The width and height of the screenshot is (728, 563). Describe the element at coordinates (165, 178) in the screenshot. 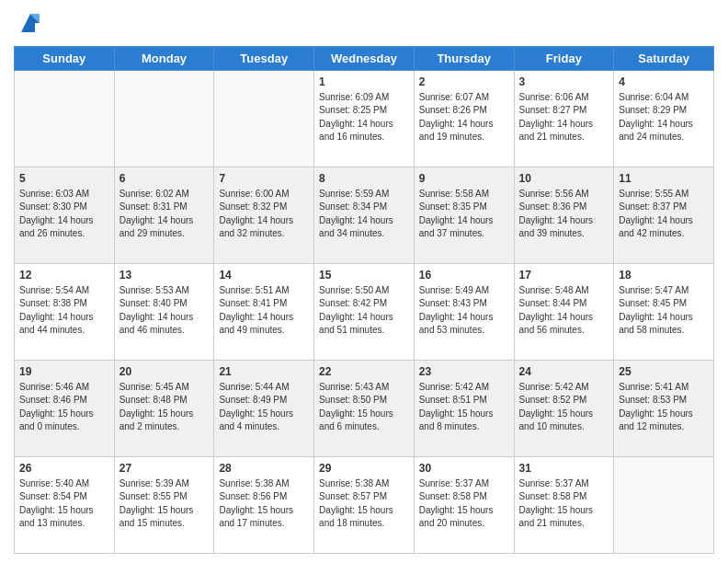

I see `day-number: 6` at that location.